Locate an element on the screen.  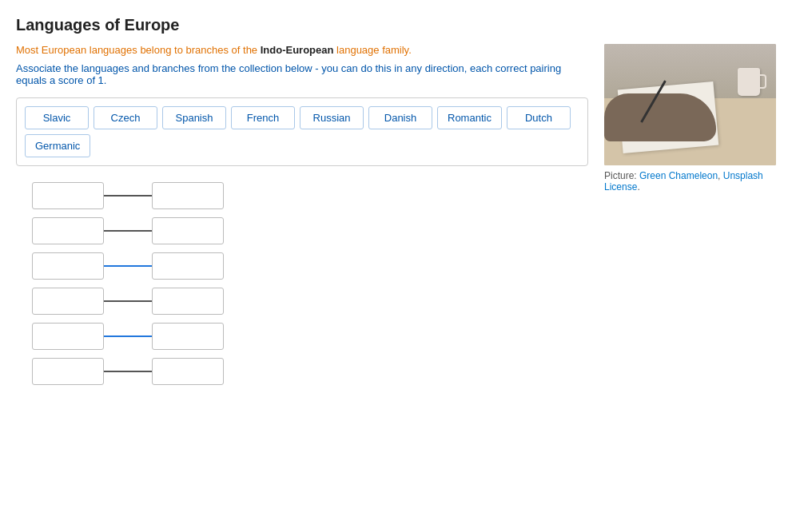
word-chip-dutch: Dutch is located at coordinates (539, 118).